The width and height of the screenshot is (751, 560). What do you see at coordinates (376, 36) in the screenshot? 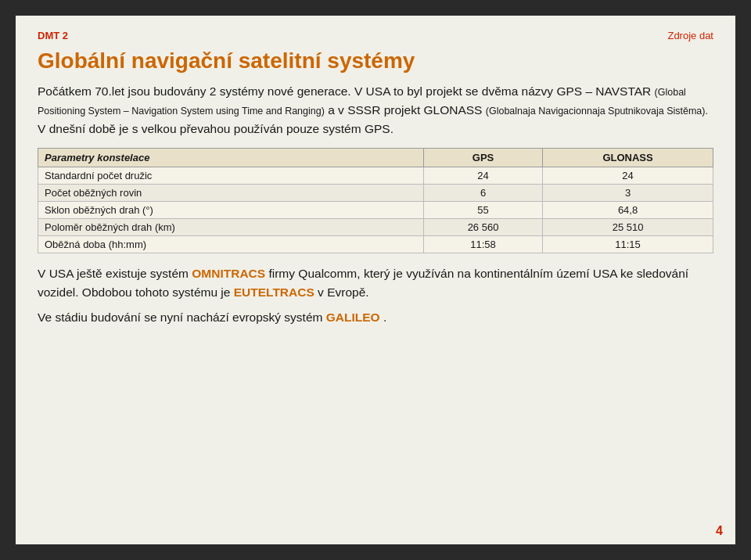
I see `header-bar: DMT 2 Zdroje dat` at bounding box center [376, 36].